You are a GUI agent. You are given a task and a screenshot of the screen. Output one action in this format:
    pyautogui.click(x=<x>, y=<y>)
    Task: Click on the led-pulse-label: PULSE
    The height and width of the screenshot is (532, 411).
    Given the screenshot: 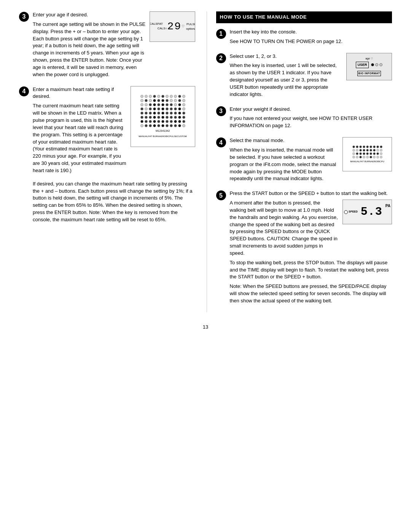 What is the action you would take?
    pyautogui.click(x=173, y=136)
    